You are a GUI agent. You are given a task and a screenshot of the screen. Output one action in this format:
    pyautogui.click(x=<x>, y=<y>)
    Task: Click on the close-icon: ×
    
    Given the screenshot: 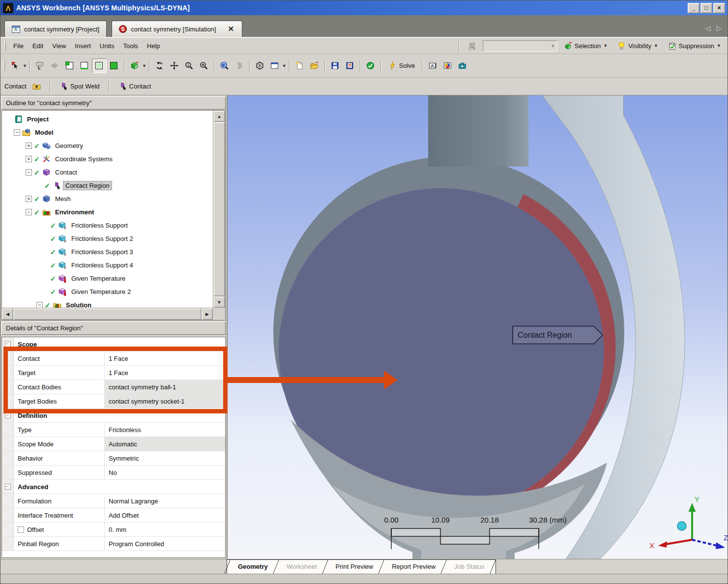 What is the action you would take?
    pyautogui.click(x=719, y=8)
    